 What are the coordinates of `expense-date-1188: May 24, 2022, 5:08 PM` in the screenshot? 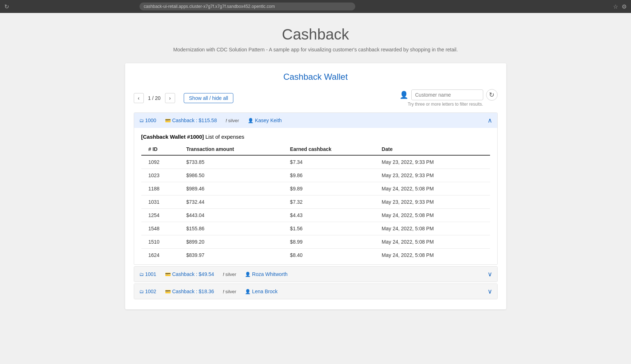 It's located at (434, 189).